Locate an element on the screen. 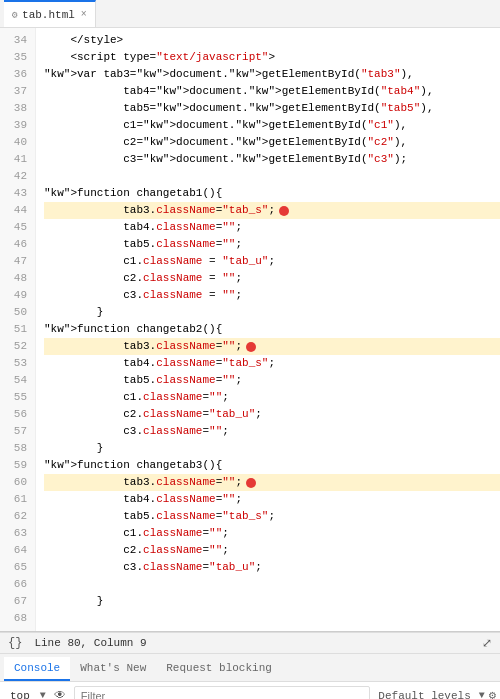 The image size is (500, 699). line-number: 44 is located at coordinates (16, 210).